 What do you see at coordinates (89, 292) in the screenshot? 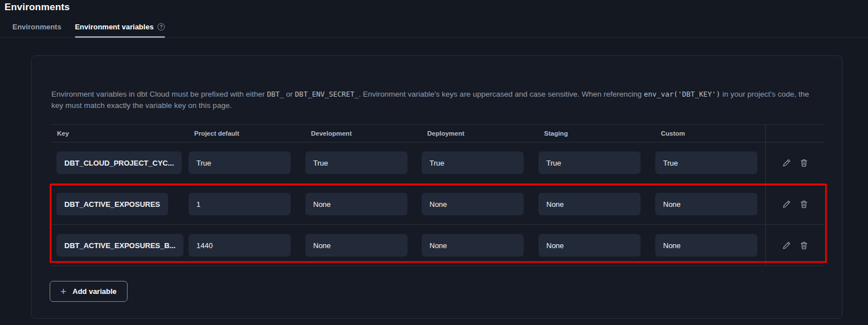
I see `add-variable-button: + Add variable` at bounding box center [89, 292].